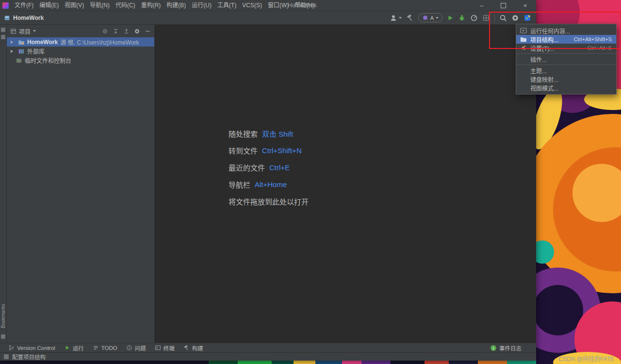 Image resolution: width=621 pixels, height=364 pixels. I want to click on project-panel-title: 项目, so click(25, 31).